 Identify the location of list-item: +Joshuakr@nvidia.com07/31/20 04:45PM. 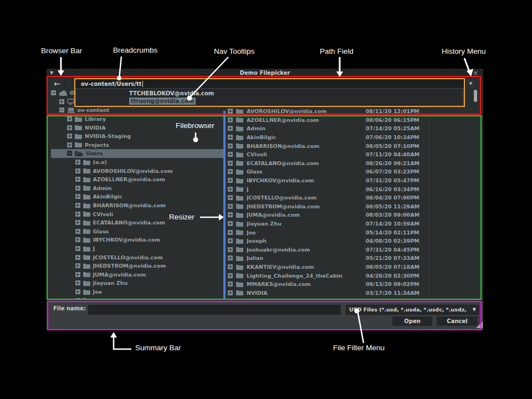
(354, 250).